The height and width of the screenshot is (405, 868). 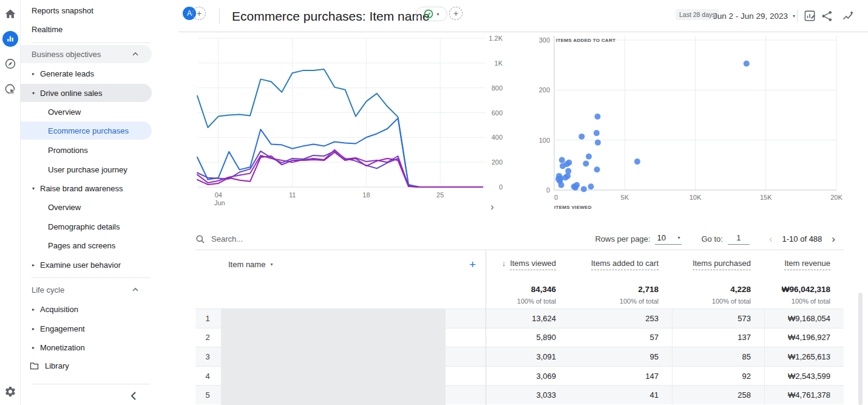 I want to click on sidebar-item-user-purchase-journey: User purchase journey, so click(x=86, y=169).